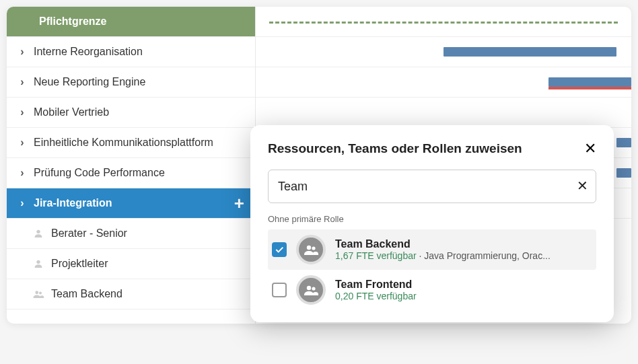 The image size is (638, 364). What do you see at coordinates (131, 234) in the screenshot?
I see `sidebar-subitem-berater-senior: Berater - Senior` at bounding box center [131, 234].